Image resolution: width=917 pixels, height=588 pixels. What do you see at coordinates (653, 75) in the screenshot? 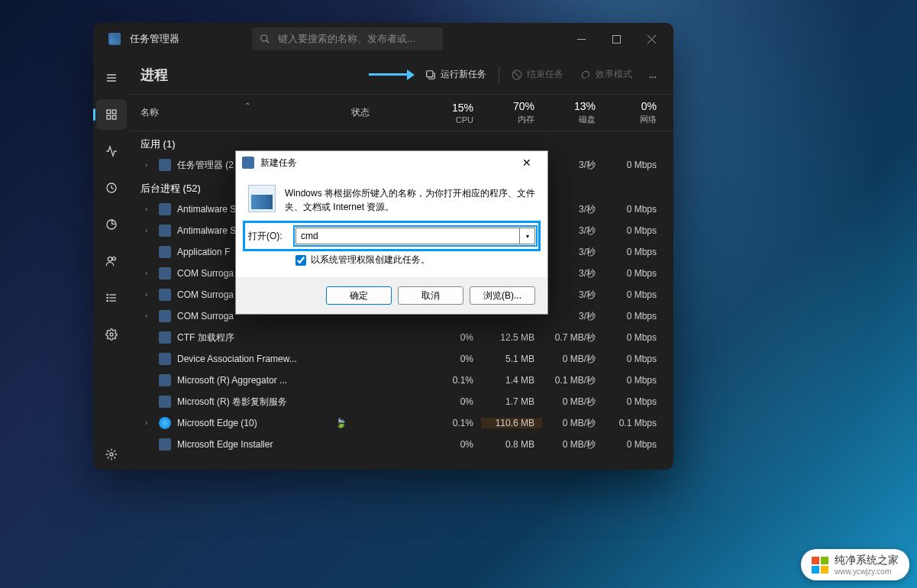
I see `more-button: ...` at bounding box center [653, 75].